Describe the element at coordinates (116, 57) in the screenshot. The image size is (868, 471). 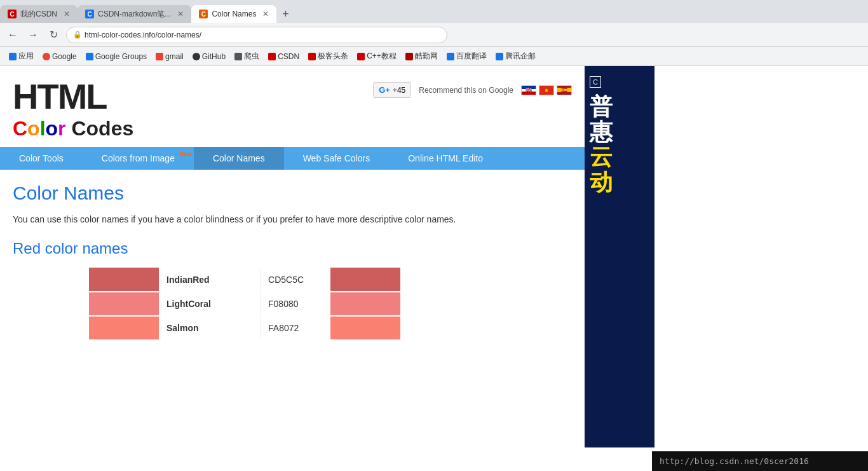
I see `bookmark-groups: Google Groups` at that location.